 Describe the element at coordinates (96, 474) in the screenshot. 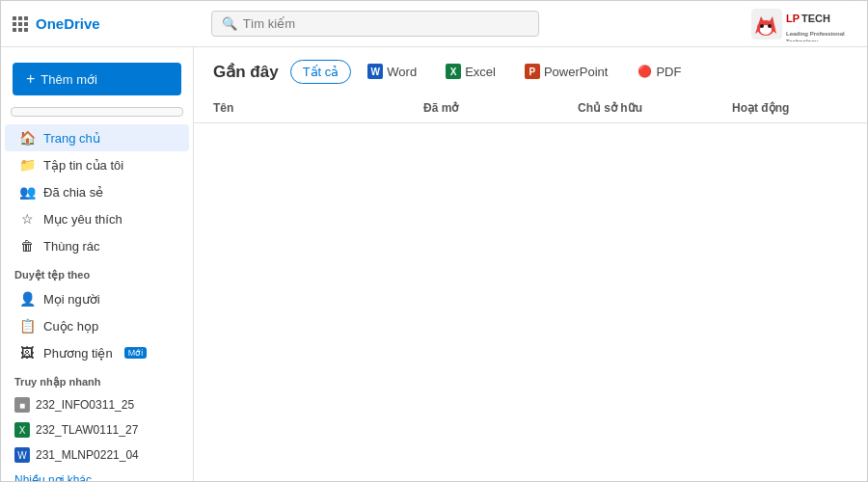

I see `more-link: Nhiều nơi khác...` at that location.